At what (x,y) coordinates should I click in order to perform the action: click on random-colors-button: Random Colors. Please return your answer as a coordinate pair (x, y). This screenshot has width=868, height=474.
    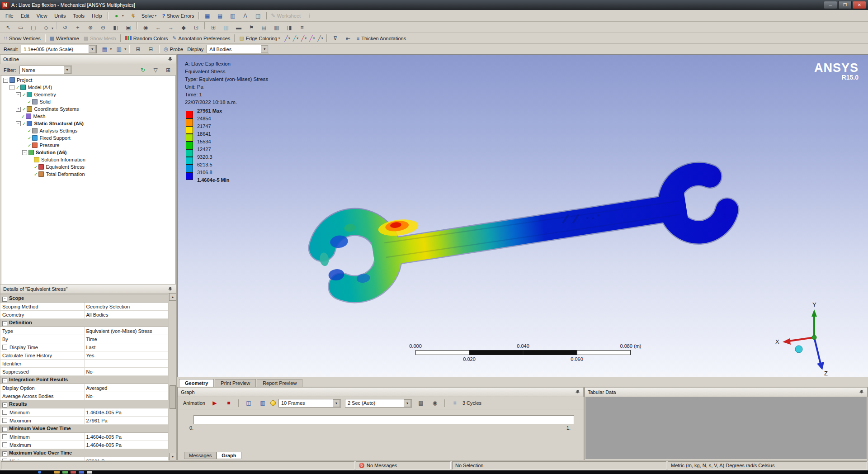
    Looking at the image, I should click on (146, 38).